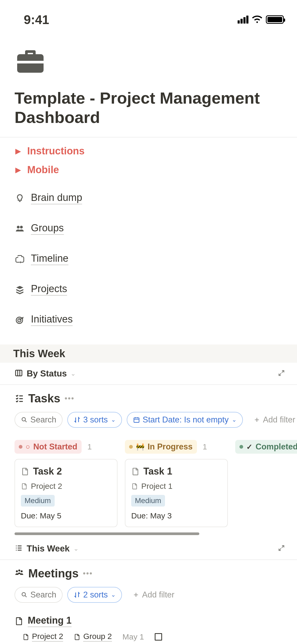  What do you see at coordinates (148, 106) in the screenshot?
I see `page-title: Template - Project Management Dashboard` at bounding box center [148, 106].